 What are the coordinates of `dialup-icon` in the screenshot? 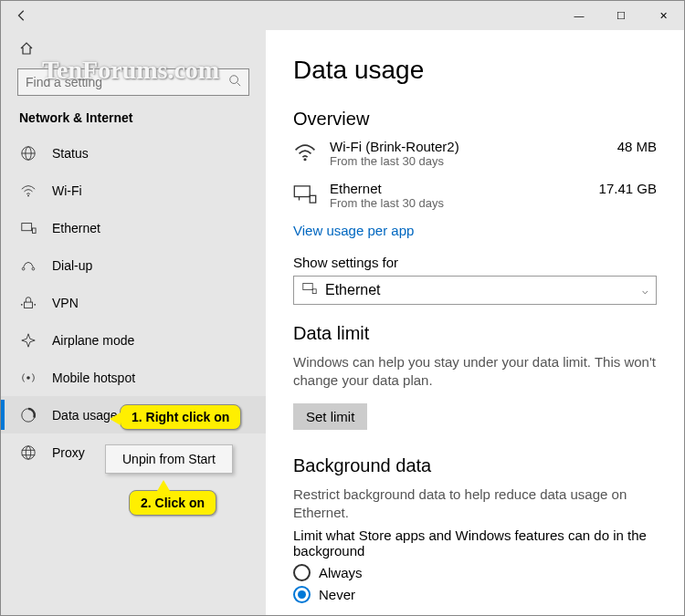 It's located at (28, 266).